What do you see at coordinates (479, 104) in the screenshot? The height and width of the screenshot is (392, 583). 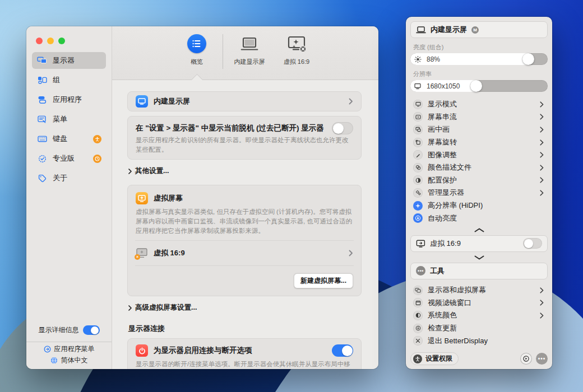 I see `menu-item-display-mode: 显示模式` at bounding box center [479, 104].